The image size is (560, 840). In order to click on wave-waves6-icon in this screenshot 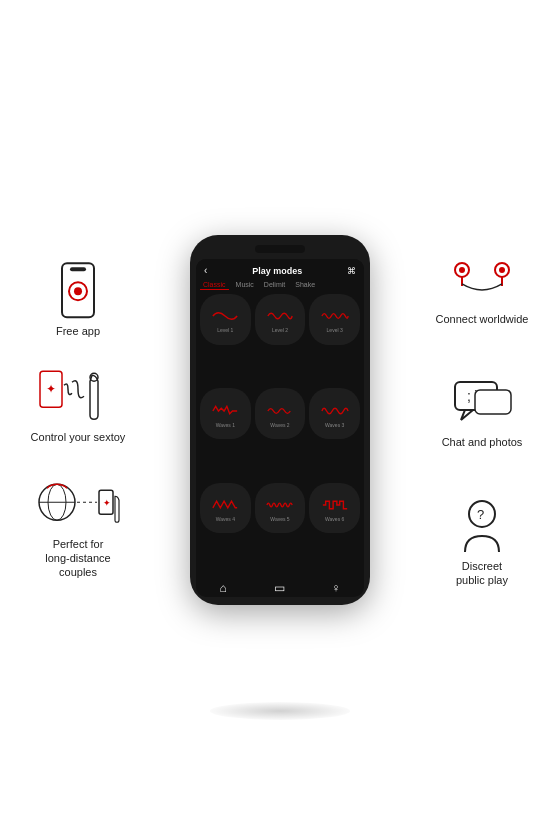, I will do `click(335, 505)`.